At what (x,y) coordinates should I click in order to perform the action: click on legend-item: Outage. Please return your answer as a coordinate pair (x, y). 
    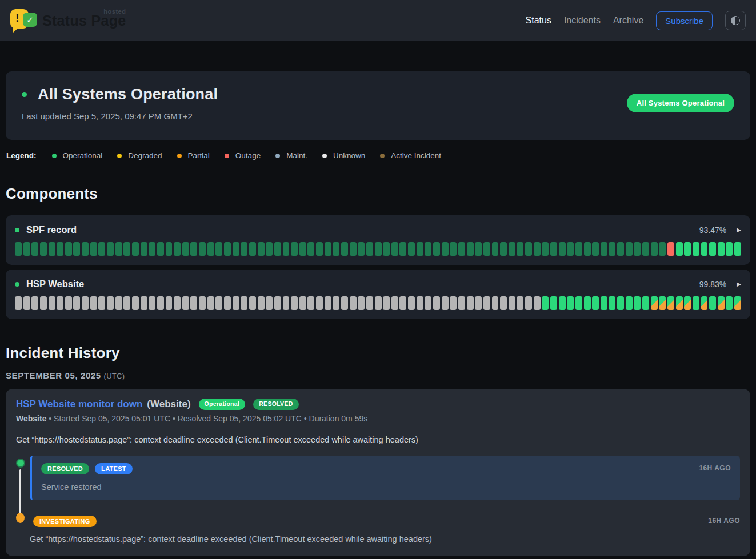
    Looking at the image, I should click on (242, 155).